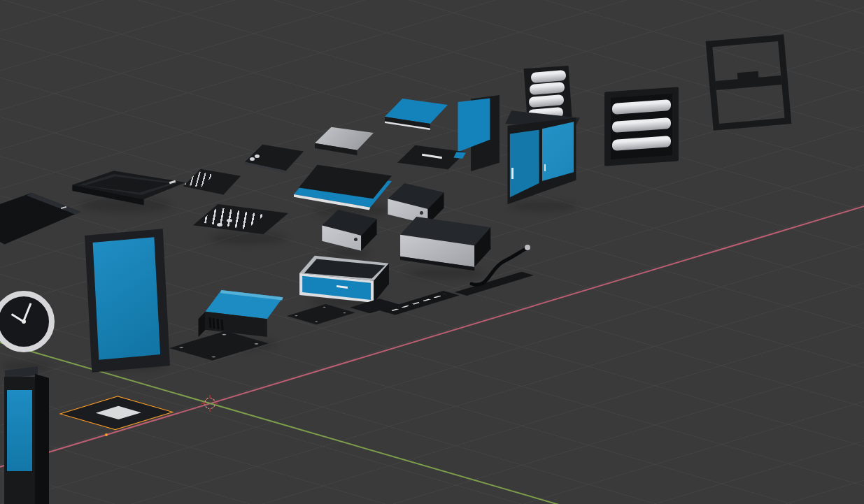  Describe the element at coordinates (24, 322) in the screenshot. I see `clock-hub` at that location.